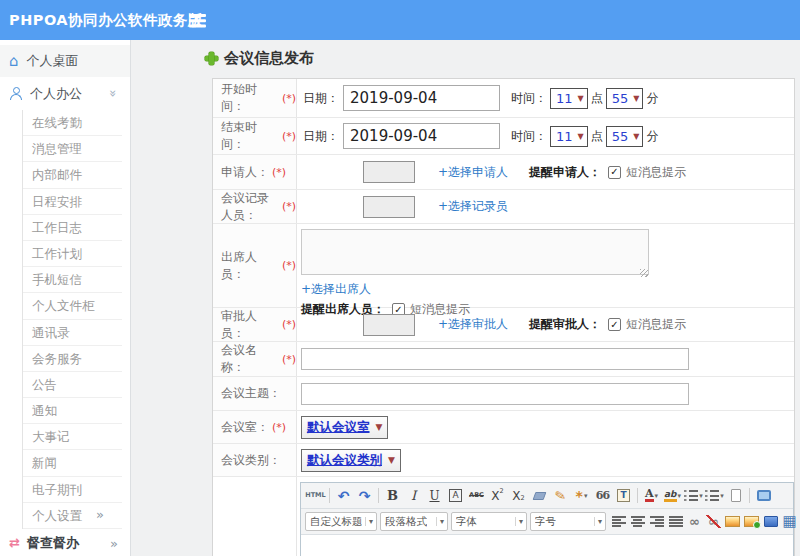  What do you see at coordinates (65, 542) in the screenshot?
I see `sidebar-item-supervise: ⇄ 督查督办 »` at bounding box center [65, 542].